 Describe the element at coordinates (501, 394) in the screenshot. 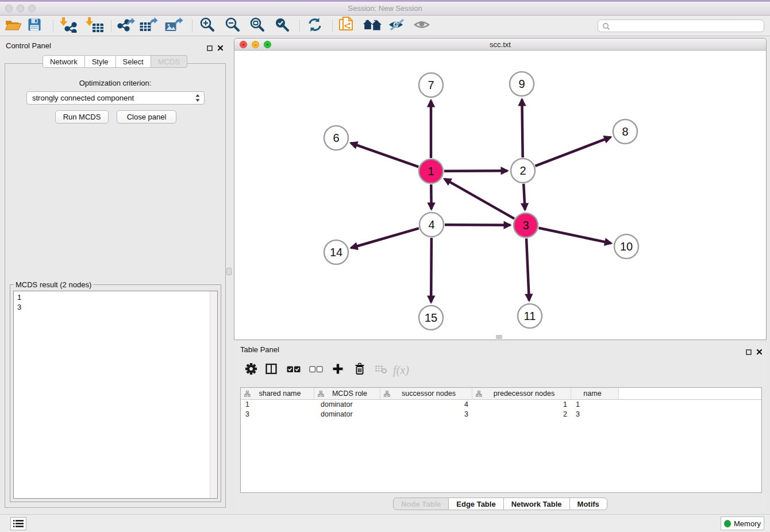

I see `table-header-row: shared nameMCDS rolesuccessor nodesprede…` at that location.